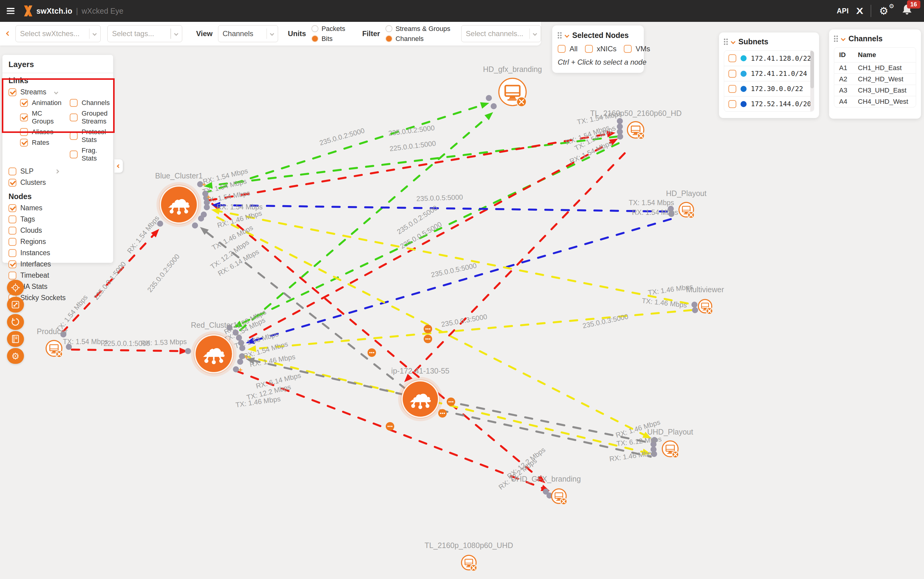  What do you see at coordinates (58, 34) in the screenshot?
I see `swxtches-select: Select swXtches...` at bounding box center [58, 34].